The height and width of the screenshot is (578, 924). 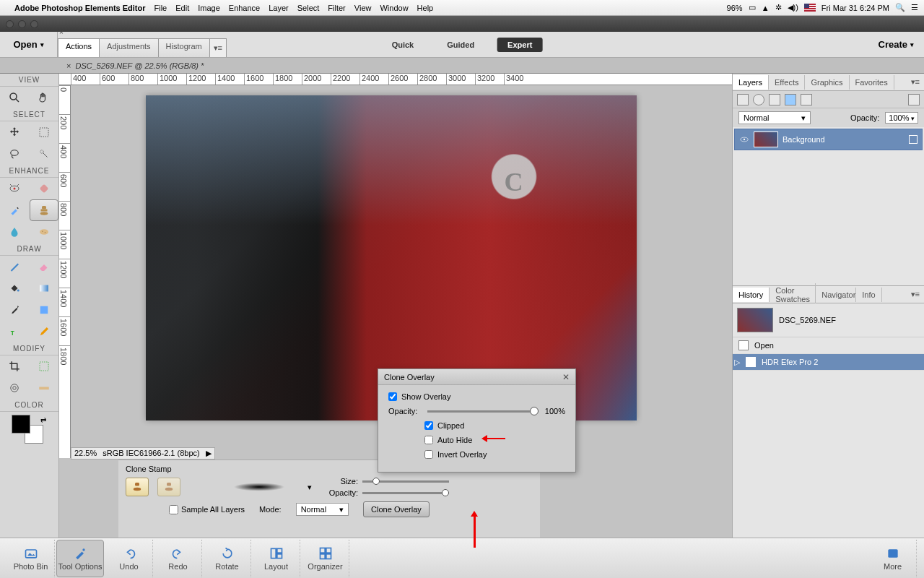 What do you see at coordinates (43, 420) in the screenshot?
I see `swap-colors-icon: ⇄` at bounding box center [43, 420].